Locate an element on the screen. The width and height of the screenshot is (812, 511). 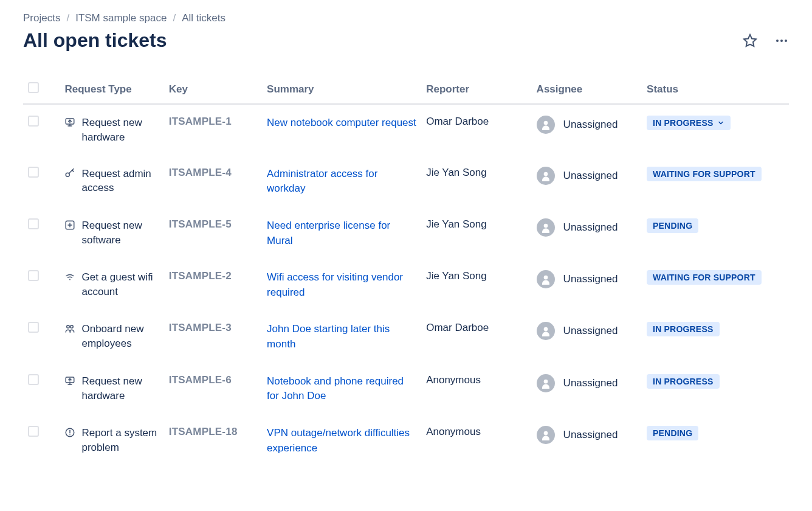
ticket-summary-link: Wifi access for visiting vendor required is located at coordinates (335, 285).